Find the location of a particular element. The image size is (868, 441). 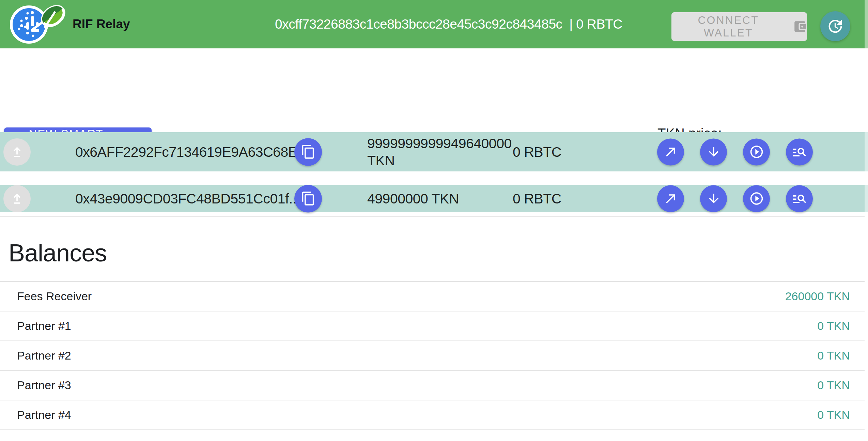

table-row: Partner #3 0 TKN is located at coordinates (432, 386).